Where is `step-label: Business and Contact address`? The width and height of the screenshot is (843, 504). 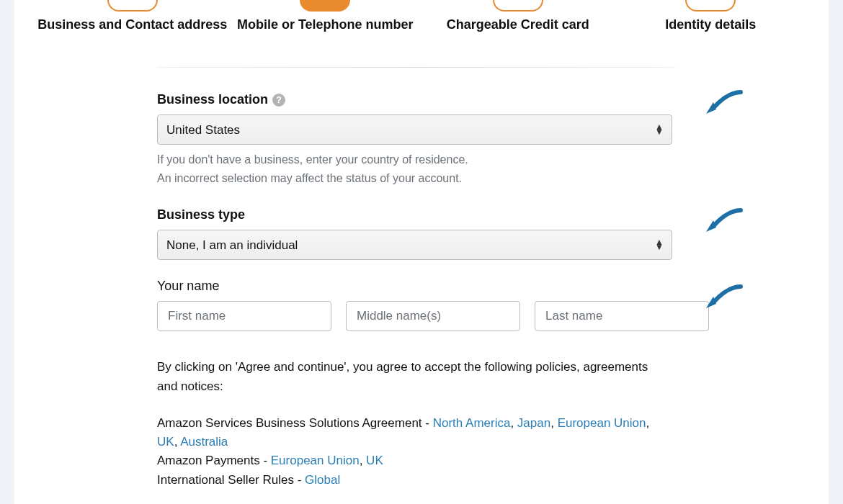 step-label: Business and Contact address is located at coordinates (133, 24).